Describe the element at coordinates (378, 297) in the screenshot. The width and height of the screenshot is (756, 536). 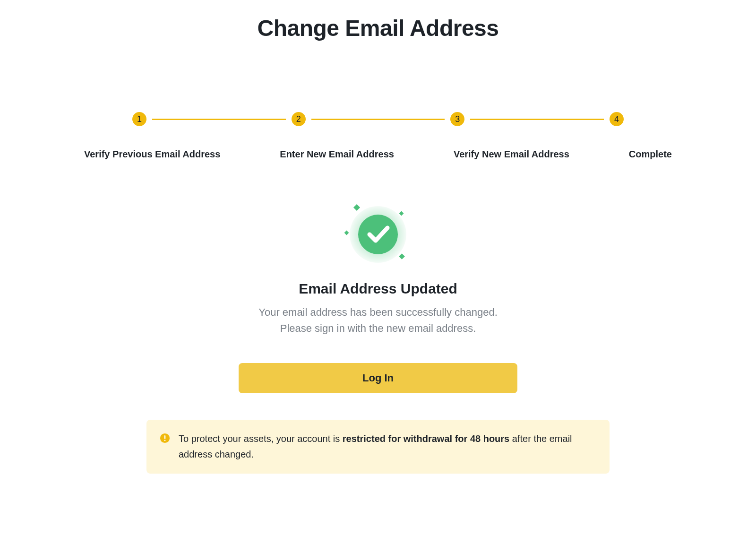
I see `success-section: Email Address Updated Your email address…` at that location.